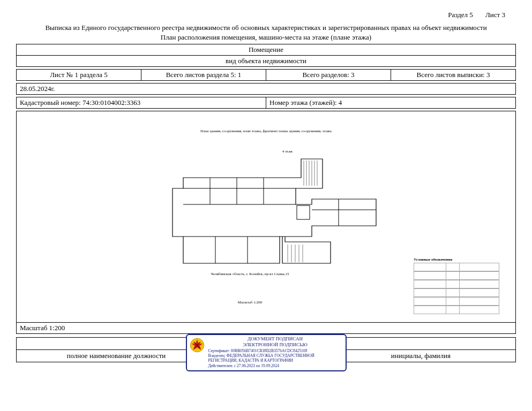 This screenshot has height=411, width=532. What do you see at coordinates (275, 351) in the screenshot?
I see `stamp-cert: Сертификат: 00BB056B7401CB38D2B3576ACDC8…` at bounding box center [275, 351].